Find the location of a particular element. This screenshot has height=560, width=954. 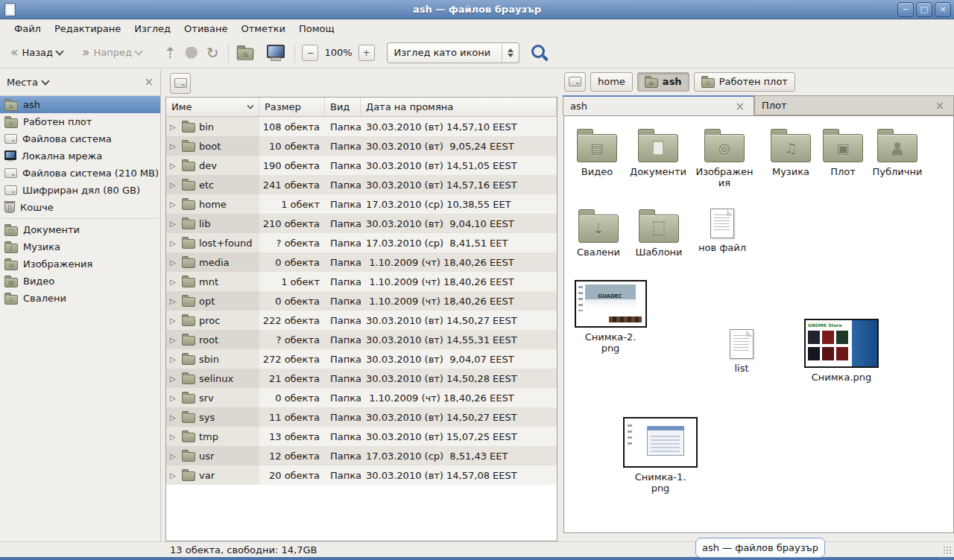

table-row: ▷mnt1 обектПапка 1.10.2009 (чт) 18,40,26… is located at coordinates (361, 281).